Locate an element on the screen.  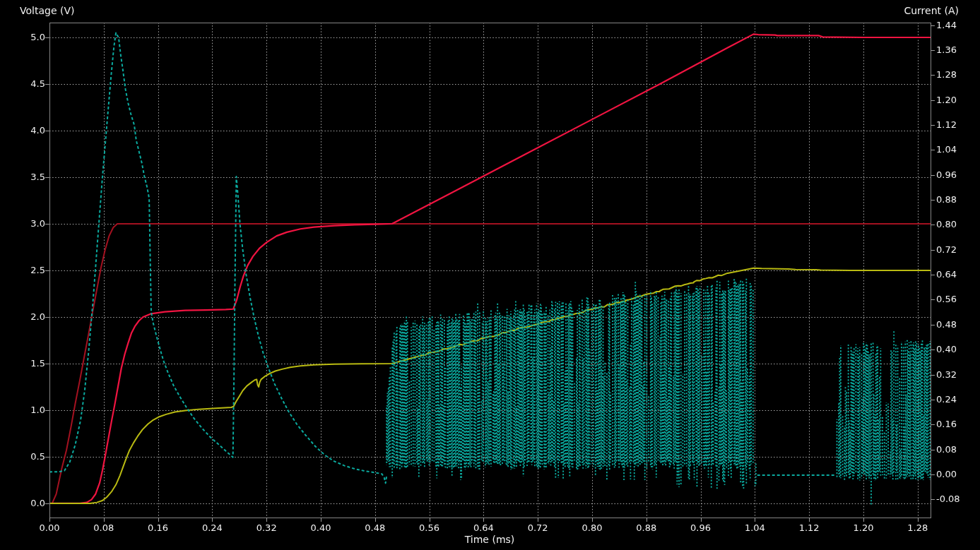
time-tick-label: 0.16 is located at coordinates (158, 528).